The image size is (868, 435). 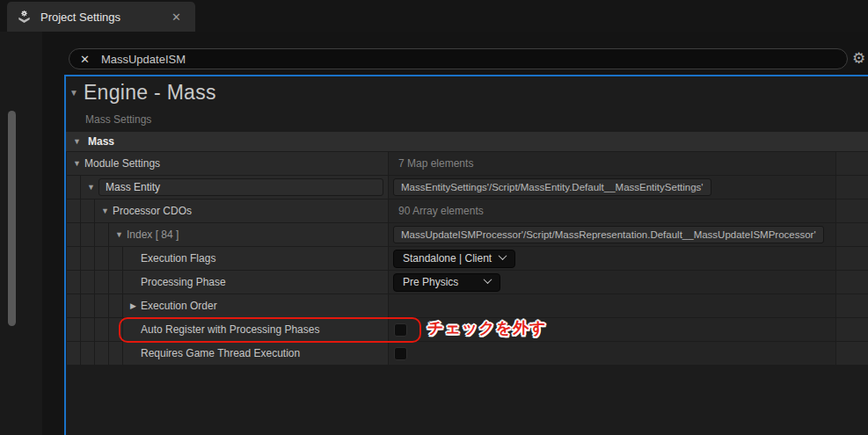 I want to click on row-label: Auto Register with Processing Phases, so click(x=230, y=330).